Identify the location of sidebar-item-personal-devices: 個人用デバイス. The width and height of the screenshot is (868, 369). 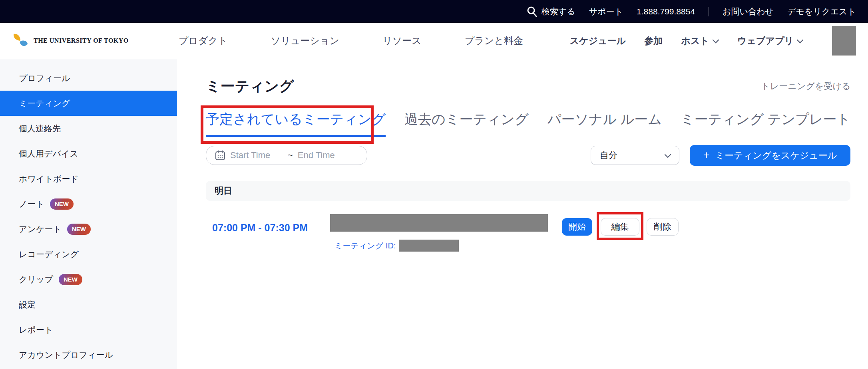
(89, 153).